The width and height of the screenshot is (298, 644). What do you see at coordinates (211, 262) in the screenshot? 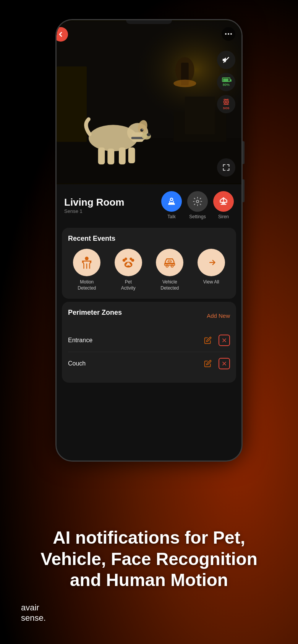
I see `view-all-icon-circle` at bounding box center [211, 262].